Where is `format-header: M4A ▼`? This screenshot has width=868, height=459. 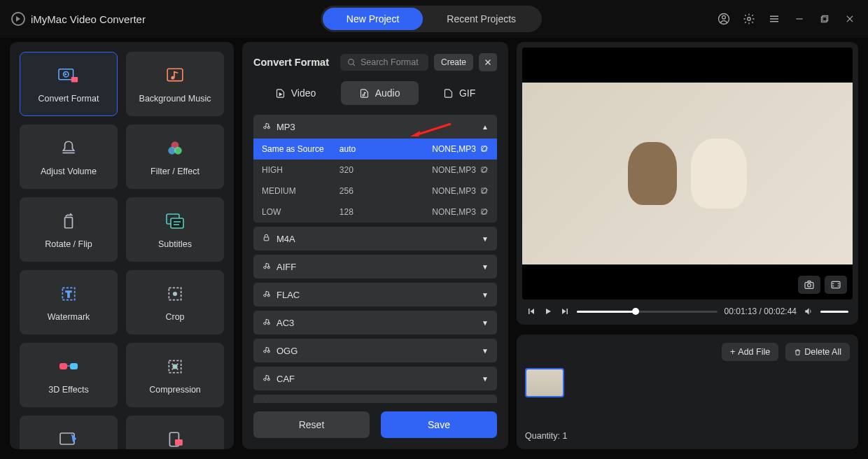 format-header: M4A ▼ is located at coordinates (375, 239).